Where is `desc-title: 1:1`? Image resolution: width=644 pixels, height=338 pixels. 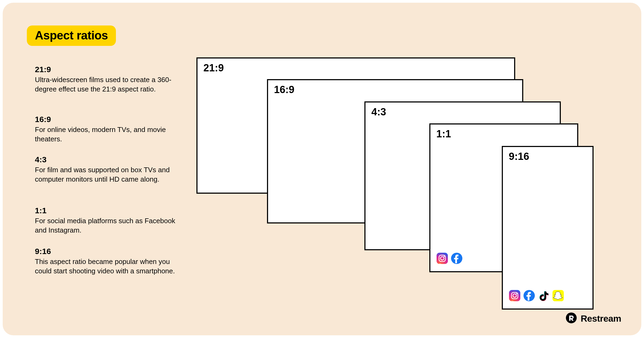
desc-title: 1:1 is located at coordinates (110, 211).